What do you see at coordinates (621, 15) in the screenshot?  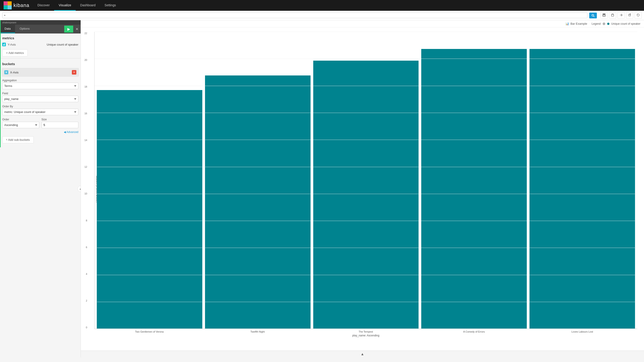 I see `share-icon` at bounding box center [621, 15].